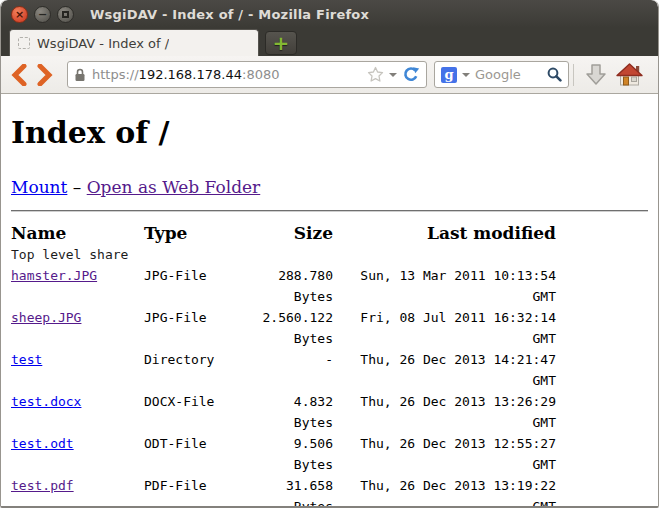  What do you see at coordinates (42, 491) in the screenshot?
I see `file-link: test.pdf` at bounding box center [42, 491].